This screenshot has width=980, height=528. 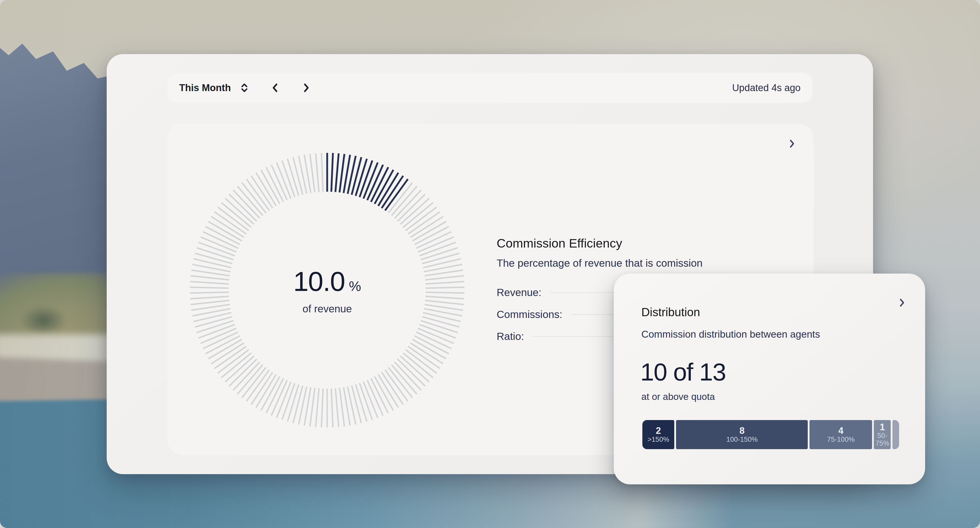 What do you see at coordinates (742, 431) in the screenshot?
I see `segment-count: 8` at bounding box center [742, 431].